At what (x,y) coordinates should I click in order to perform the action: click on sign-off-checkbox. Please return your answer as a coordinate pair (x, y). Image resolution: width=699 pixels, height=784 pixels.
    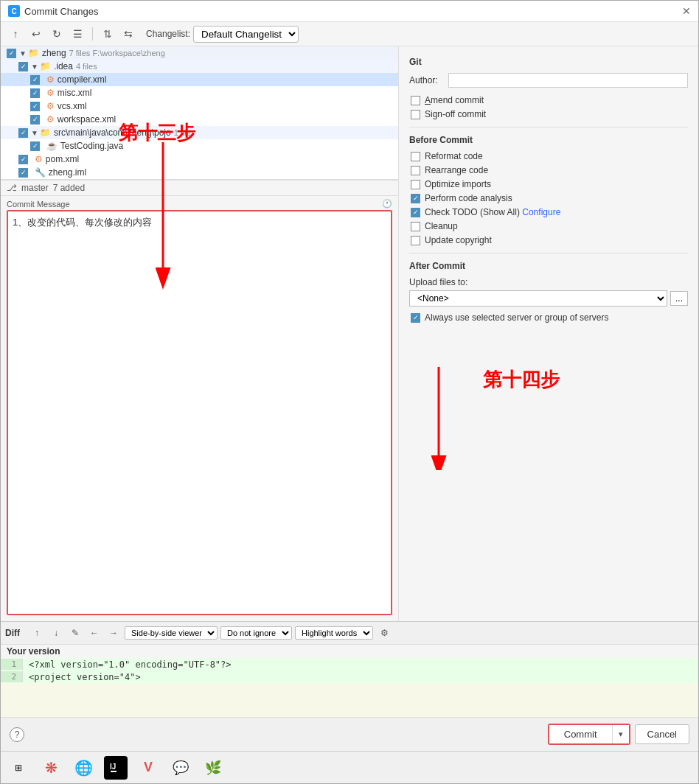
    Looking at the image, I should click on (416, 115).